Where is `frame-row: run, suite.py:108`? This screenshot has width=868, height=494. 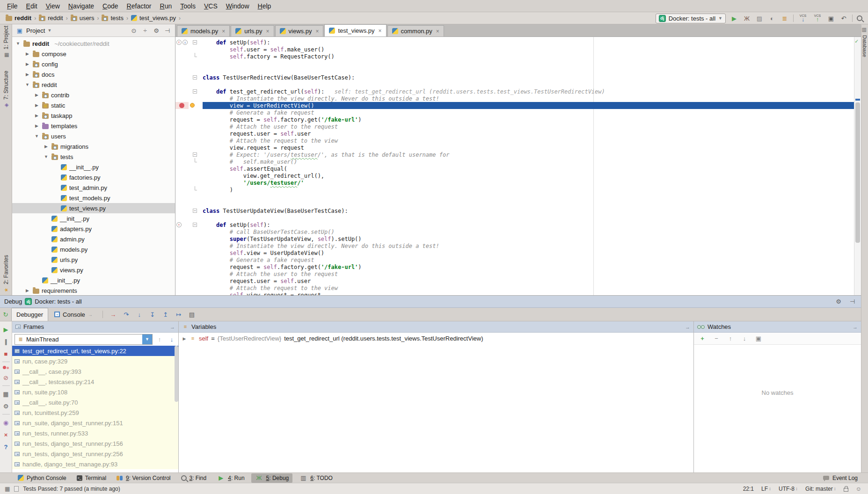
frame-row: run, suite.py:108 is located at coordinates (95, 392).